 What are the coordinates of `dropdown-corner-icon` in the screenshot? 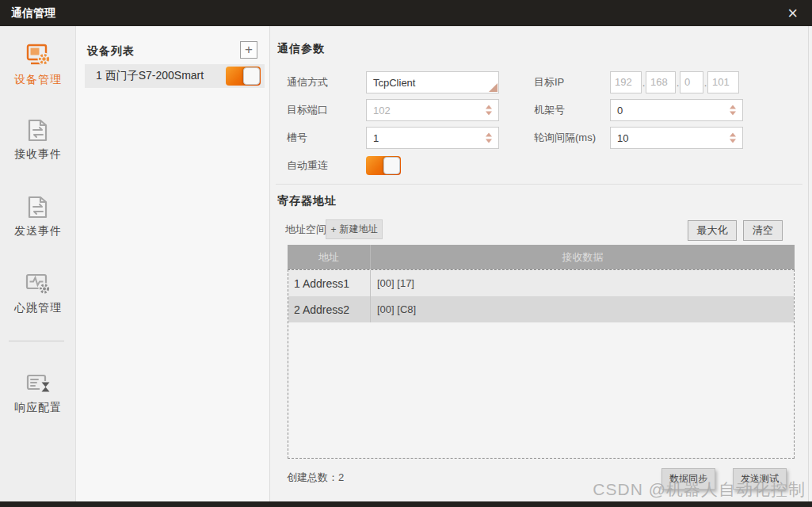 It's located at (493, 87).